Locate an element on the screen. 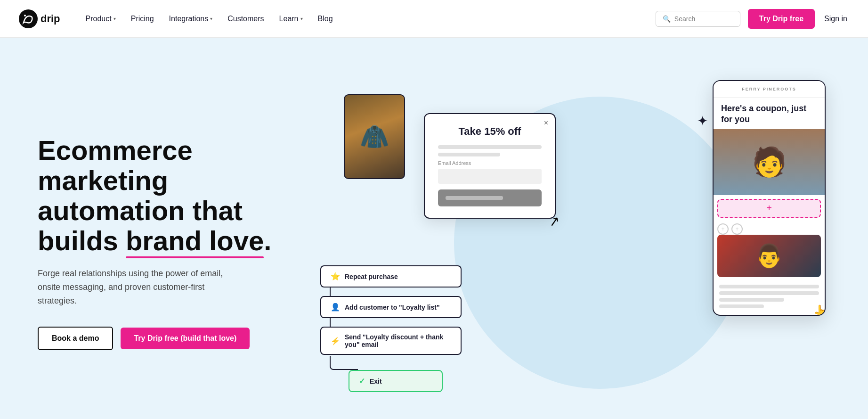 This screenshot has height=419, width=868. email-card-header: FERRY PINEROOTS is located at coordinates (769, 90).